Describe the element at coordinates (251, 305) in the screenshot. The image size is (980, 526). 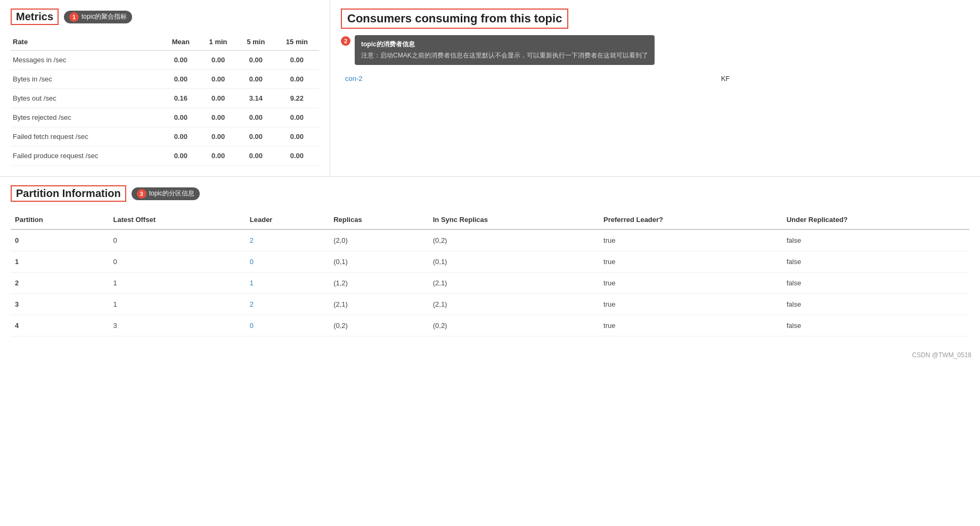
I see `leader-link-3: 2` at that location.